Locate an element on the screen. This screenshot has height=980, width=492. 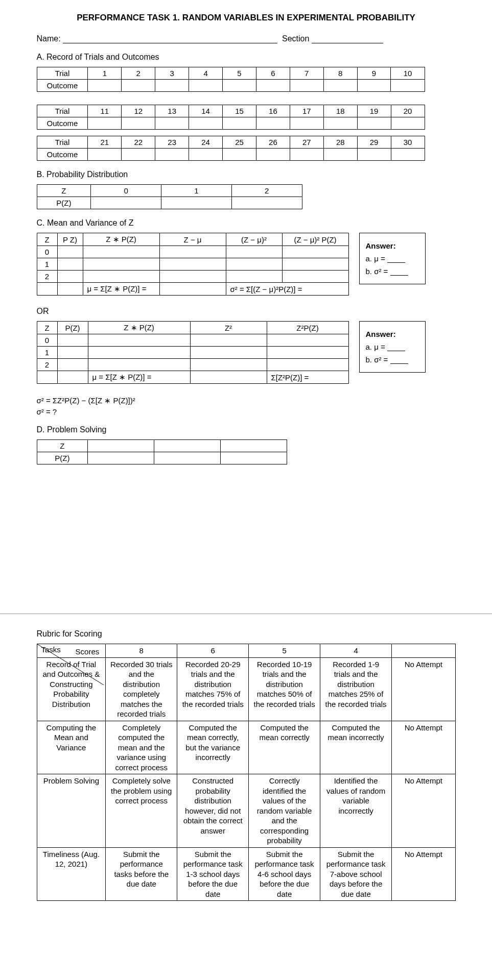
trial-cell: 23 is located at coordinates (172, 142).